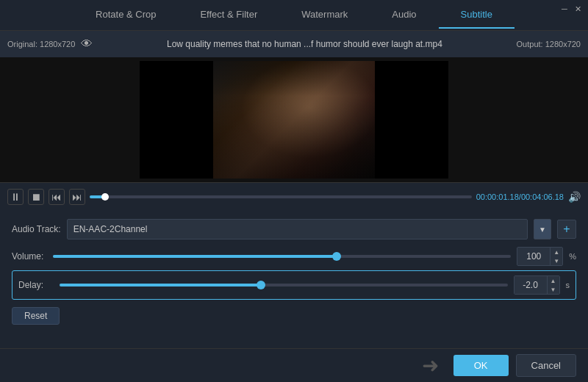  What do you see at coordinates (294, 196) in the screenshot?
I see `playback-controls: ⏸ ⏹ ⏮ ⏭ 00:00:01.18/00:04:06.18 🔊` at bounding box center [294, 196].